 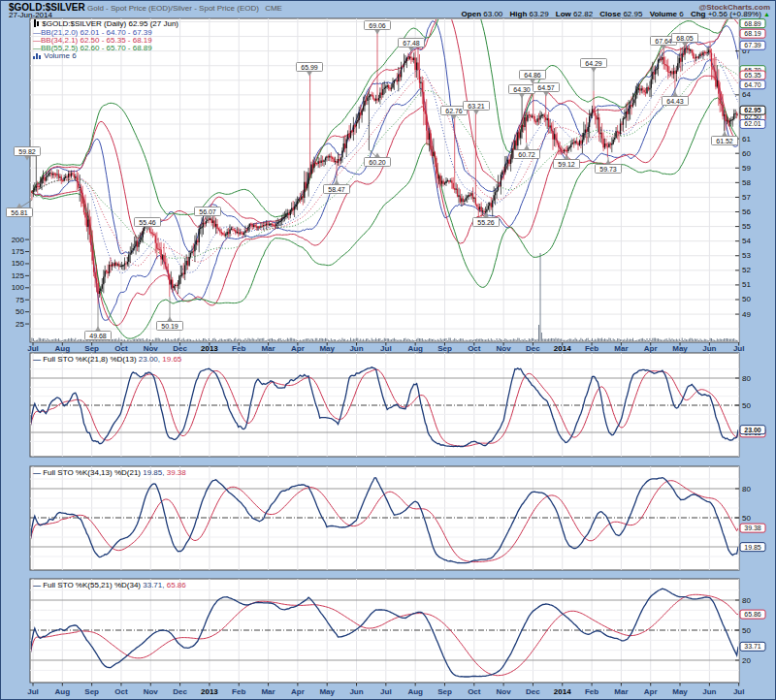 I want to click on price-axis-label: 64, so click(x=747, y=95).